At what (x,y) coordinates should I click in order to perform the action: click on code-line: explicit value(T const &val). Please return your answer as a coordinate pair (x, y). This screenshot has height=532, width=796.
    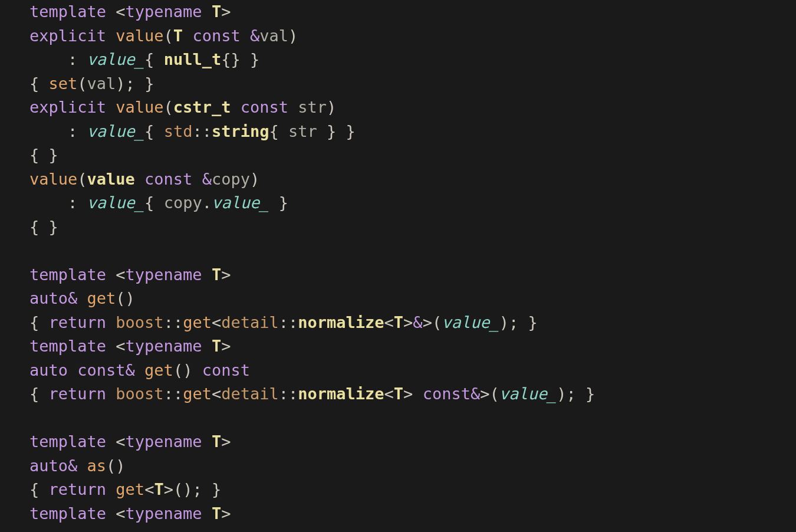
    Looking at the image, I should click on (164, 35).